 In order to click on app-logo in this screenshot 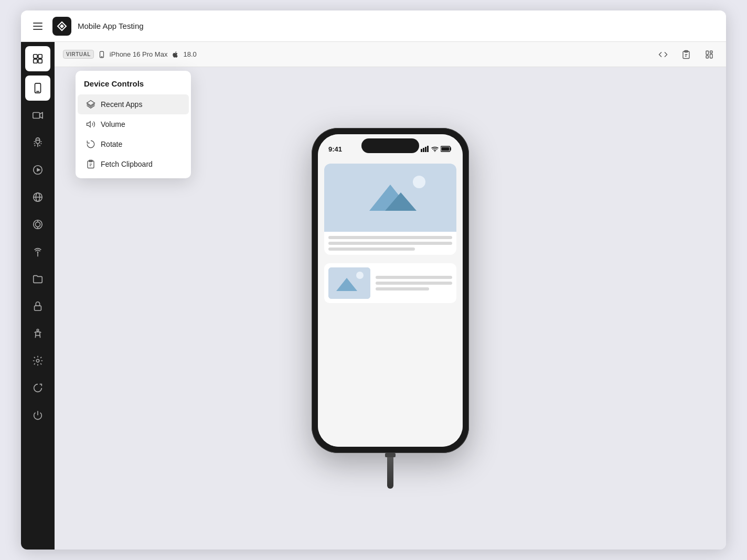, I will do `click(62, 26)`.